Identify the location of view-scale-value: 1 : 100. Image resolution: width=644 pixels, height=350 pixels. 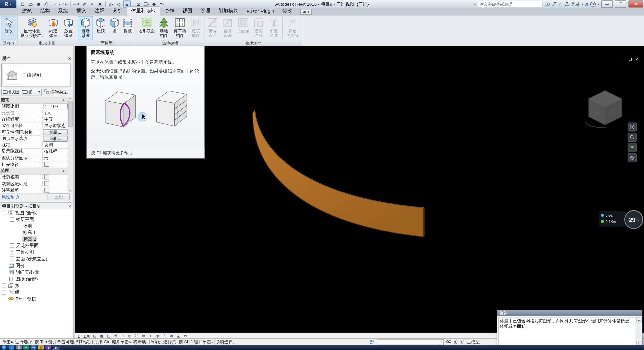
(55, 106).